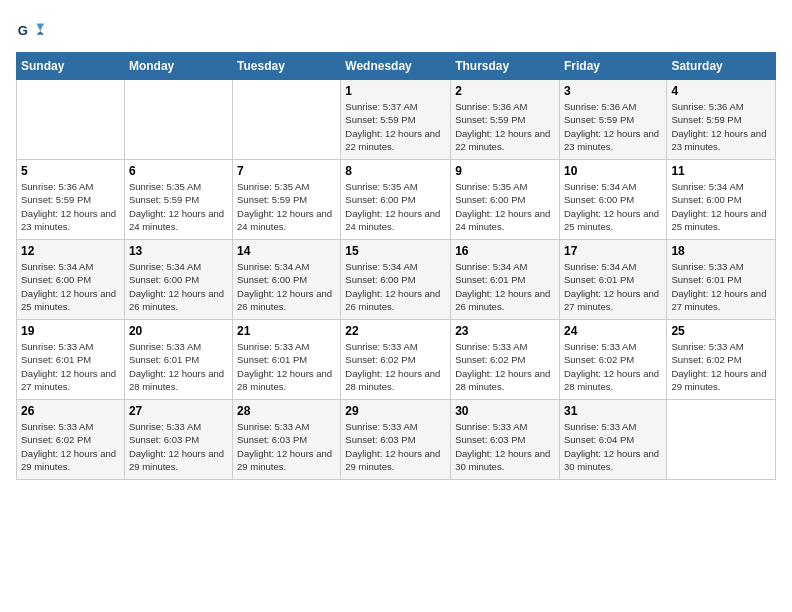  I want to click on day-number: 18, so click(721, 251).